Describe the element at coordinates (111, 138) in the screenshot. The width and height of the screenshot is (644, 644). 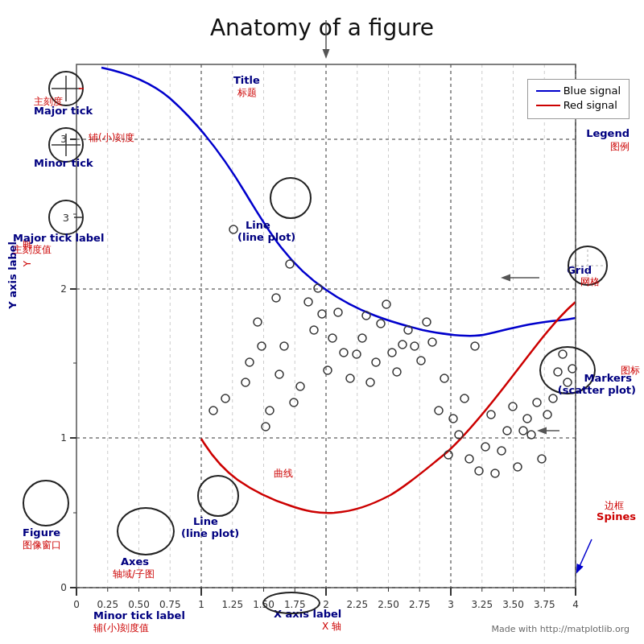
I see `minor-tick-cn-label: 辅(小)刻度` at that location.